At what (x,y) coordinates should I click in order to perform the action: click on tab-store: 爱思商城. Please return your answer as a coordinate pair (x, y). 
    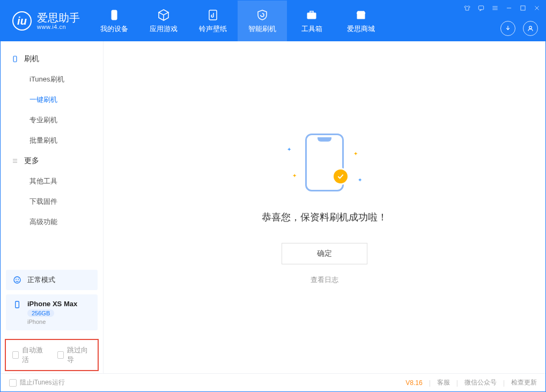
    Looking at the image, I should click on (361, 21).